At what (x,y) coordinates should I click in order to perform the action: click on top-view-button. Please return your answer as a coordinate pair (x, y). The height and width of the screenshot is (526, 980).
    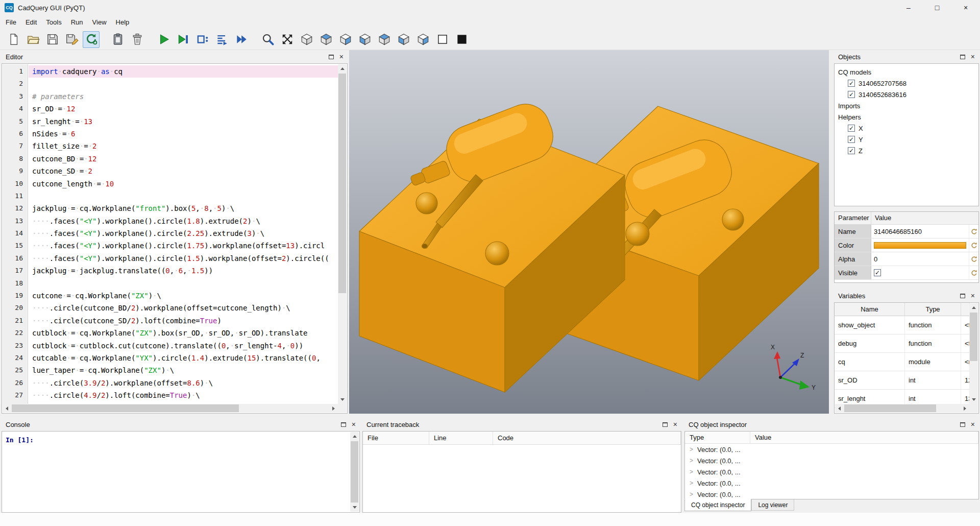
    Looking at the image, I should click on (326, 40).